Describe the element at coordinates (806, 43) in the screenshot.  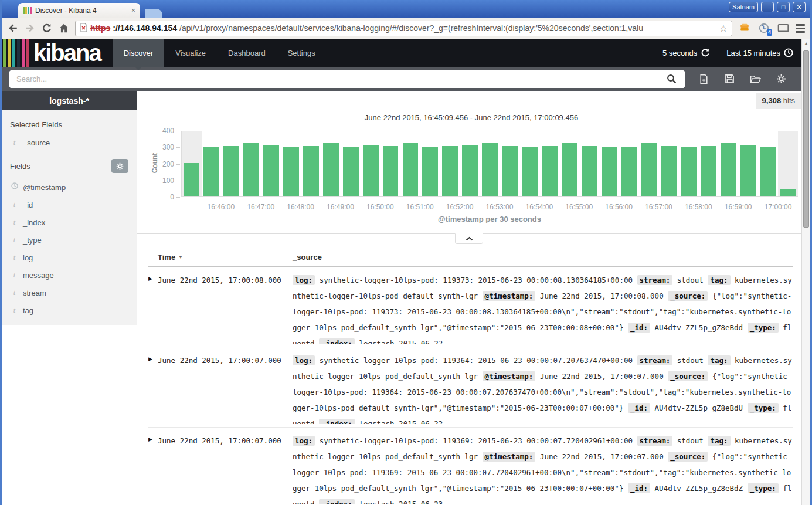
I see `scrollbar-up-icon: ▲` at that location.